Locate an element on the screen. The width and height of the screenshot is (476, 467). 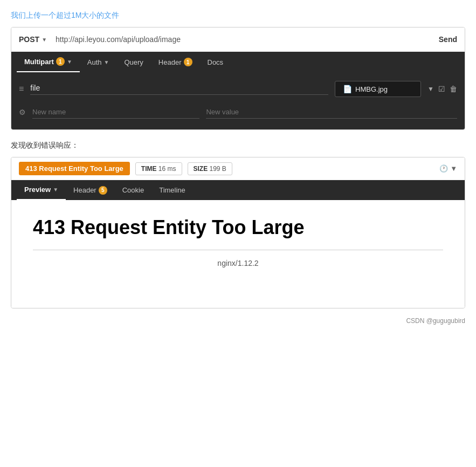
gear-icon: ⚙ is located at coordinates (23, 112).